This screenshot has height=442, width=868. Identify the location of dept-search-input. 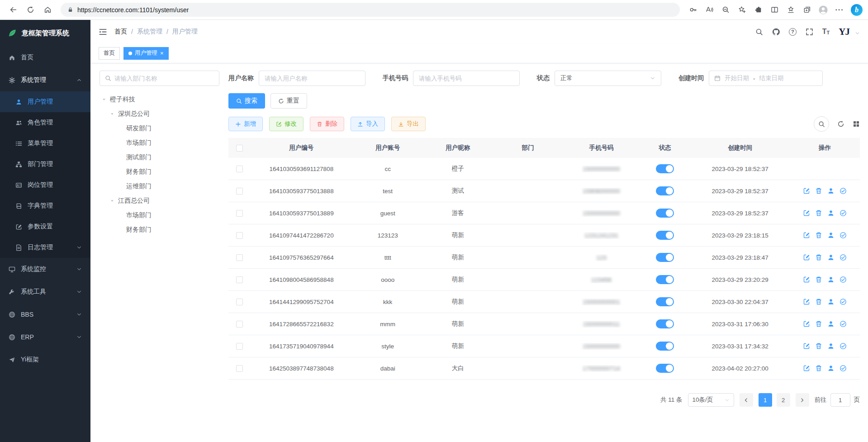
(164, 79).